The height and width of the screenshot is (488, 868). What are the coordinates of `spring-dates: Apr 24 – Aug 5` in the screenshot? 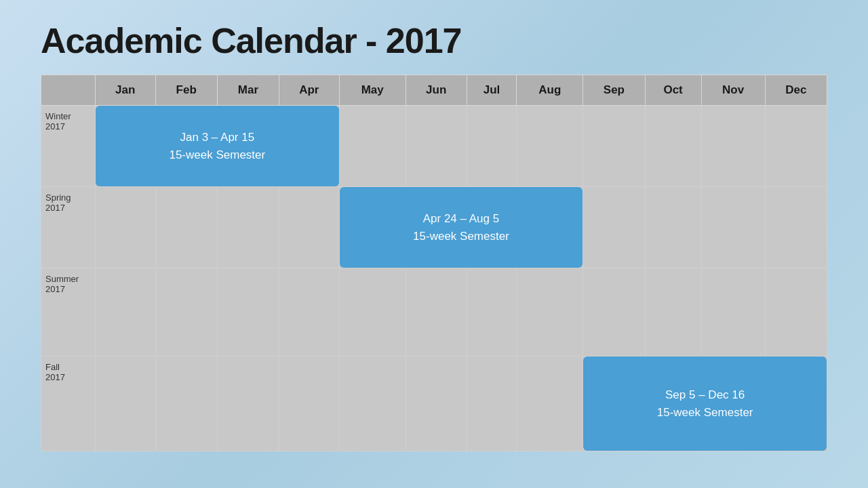 It's located at (461, 219).